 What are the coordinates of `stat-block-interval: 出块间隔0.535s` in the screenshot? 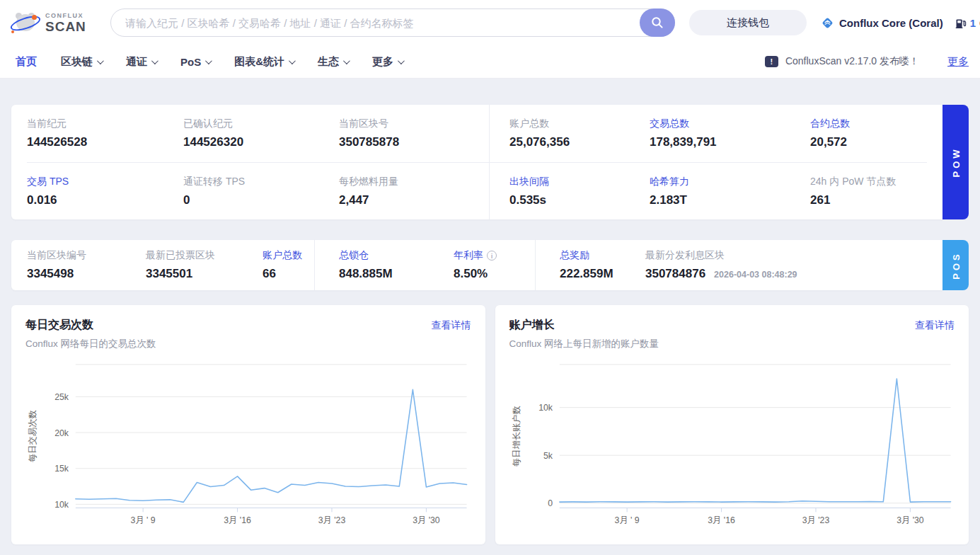 It's located at (569, 191).